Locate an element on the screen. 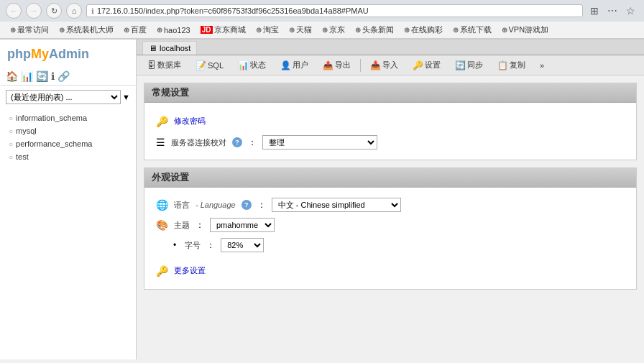 Image resolution: width=644 pixels, height=363 pixels. db-item-information-schema: ○ information_schema is located at coordinates (68, 118).